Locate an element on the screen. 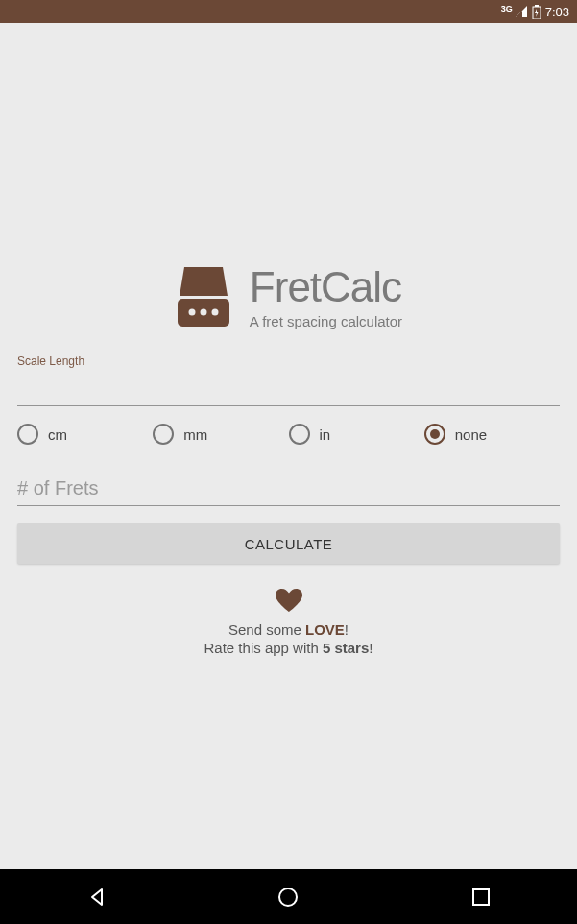 The height and width of the screenshot is (924, 577). love-block: Send some LOVE! Rate this app with 5 sta… is located at coordinates (288, 622).